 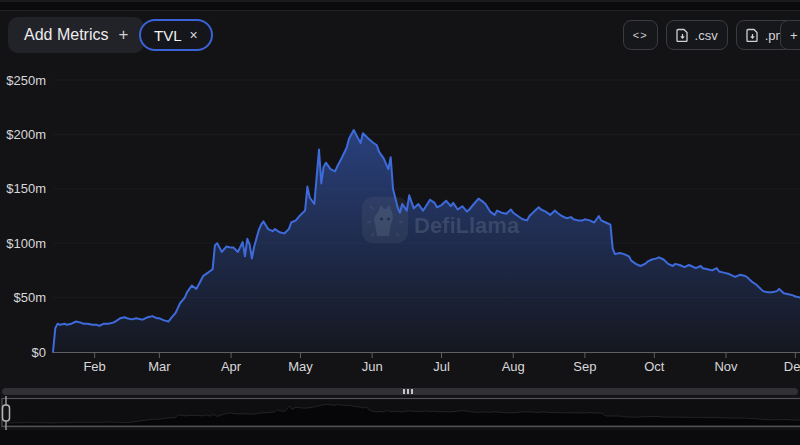 I want to click on close-icon: ×, so click(x=194, y=35).